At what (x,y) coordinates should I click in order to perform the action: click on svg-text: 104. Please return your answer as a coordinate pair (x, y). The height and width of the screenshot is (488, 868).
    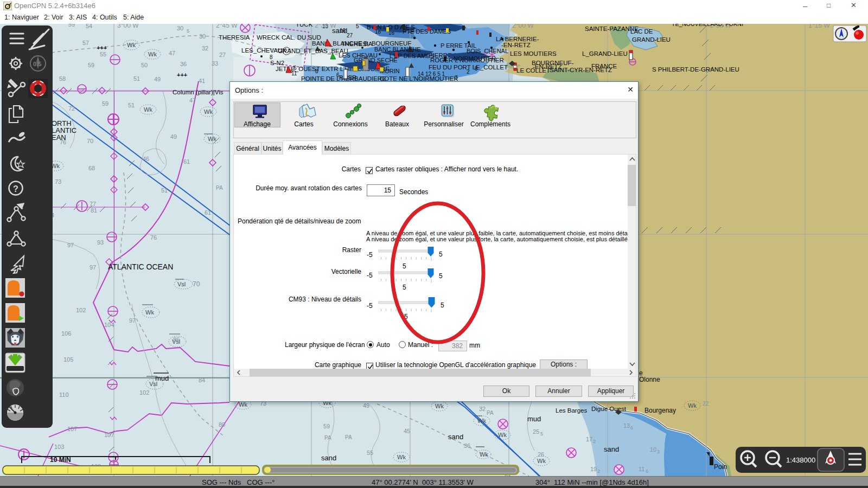
    Looking at the image, I should click on (109, 325).